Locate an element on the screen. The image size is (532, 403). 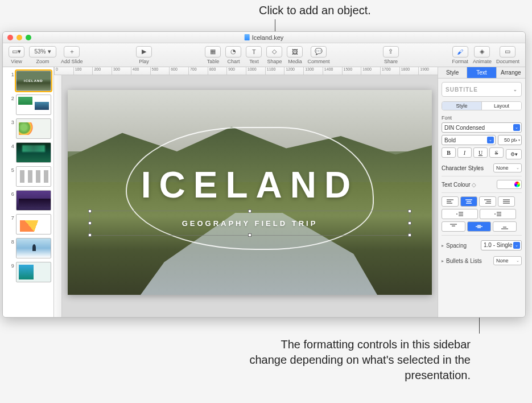
slide-thumb-9: 9 is located at coordinates (30, 272).